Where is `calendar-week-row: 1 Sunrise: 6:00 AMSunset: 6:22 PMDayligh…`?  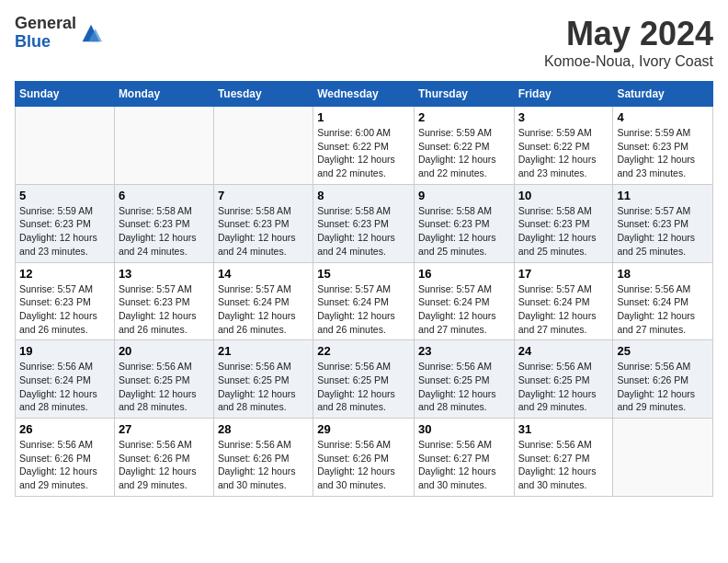
calendar-week-row: 1 Sunrise: 6:00 AMSunset: 6:22 PMDayligh… is located at coordinates (364, 145).